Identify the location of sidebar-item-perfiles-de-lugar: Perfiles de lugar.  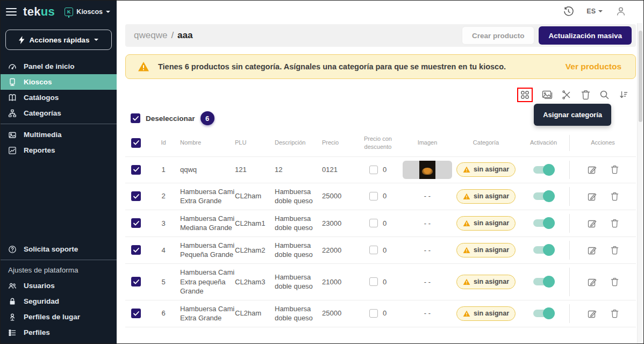
(59, 317).